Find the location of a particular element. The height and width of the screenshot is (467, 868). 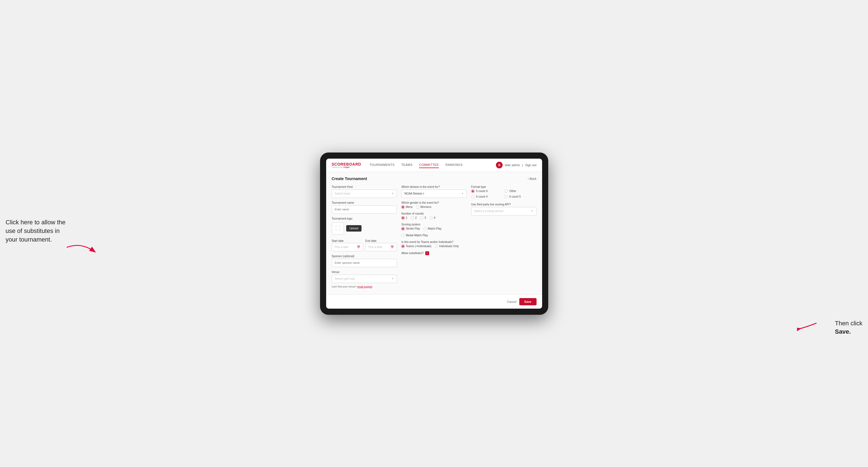

scoring-label: Scoring system is located at coordinates (434, 224).